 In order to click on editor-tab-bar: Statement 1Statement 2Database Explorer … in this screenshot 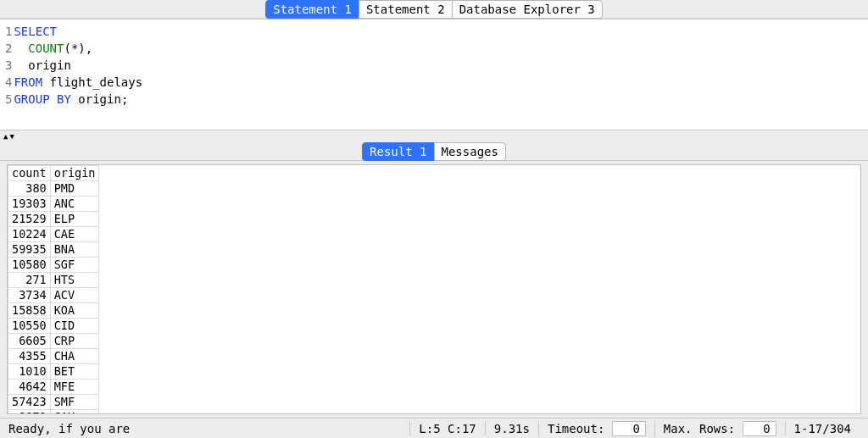, I will do `click(434, 9)`.